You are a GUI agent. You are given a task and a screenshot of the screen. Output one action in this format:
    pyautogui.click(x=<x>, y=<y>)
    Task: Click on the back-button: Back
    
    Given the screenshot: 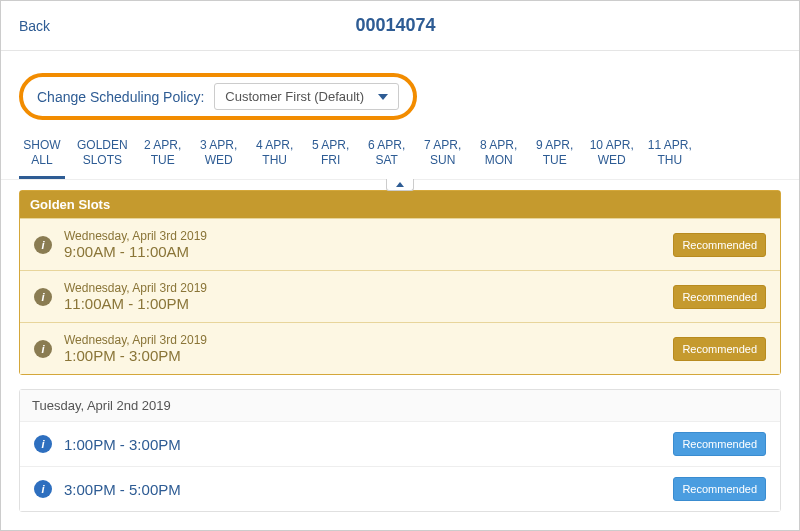 What is the action you would take?
    pyautogui.click(x=34, y=26)
    